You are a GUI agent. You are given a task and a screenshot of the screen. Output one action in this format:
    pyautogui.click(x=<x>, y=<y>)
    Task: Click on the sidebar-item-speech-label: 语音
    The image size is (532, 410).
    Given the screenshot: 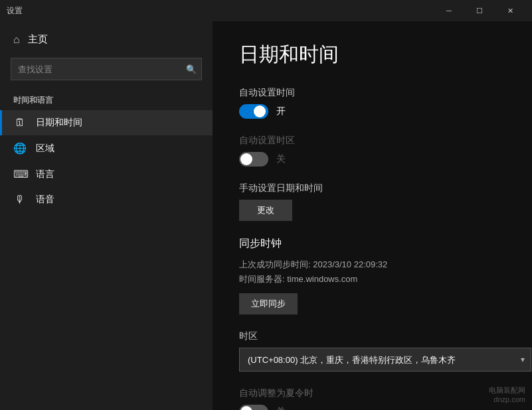 What is the action you would take?
    pyautogui.click(x=45, y=200)
    